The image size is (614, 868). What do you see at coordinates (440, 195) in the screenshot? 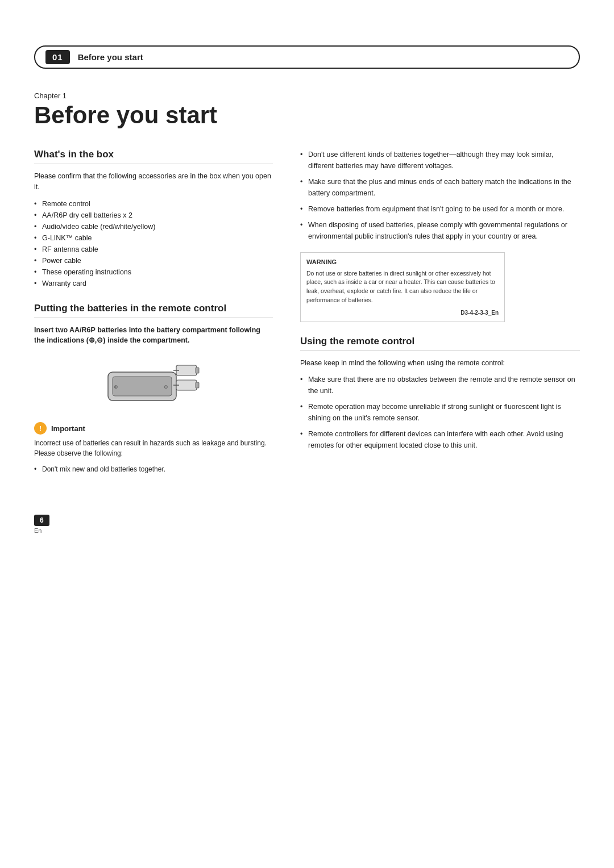
I see `battery-tips-list: Don't use different kinds of batteries t…` at bounding box center [440, 195].